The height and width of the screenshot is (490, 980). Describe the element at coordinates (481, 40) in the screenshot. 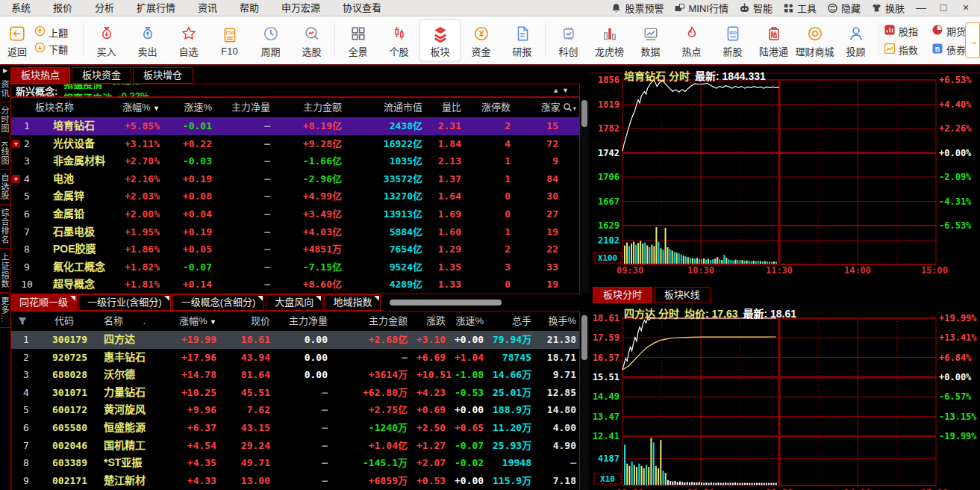

I see `toolbar-资金-button: ¥资金` at that location.